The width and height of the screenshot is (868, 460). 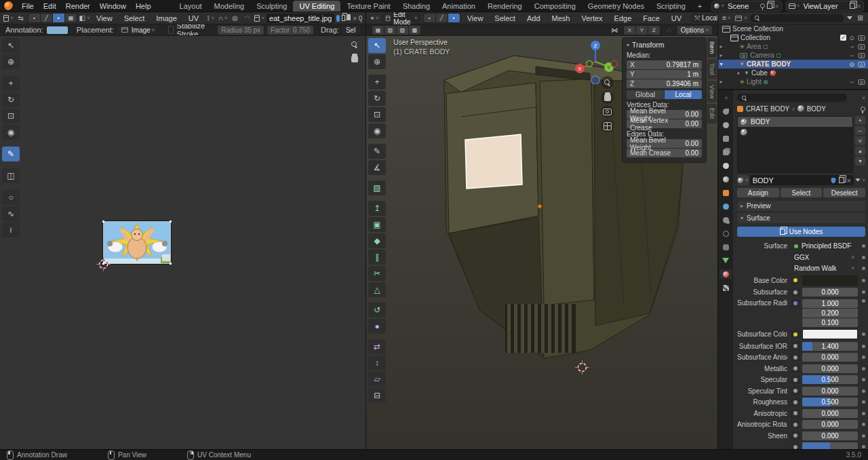 I want to click on median-z-field: Z 0.39406 m, so click(x=665, y=84).